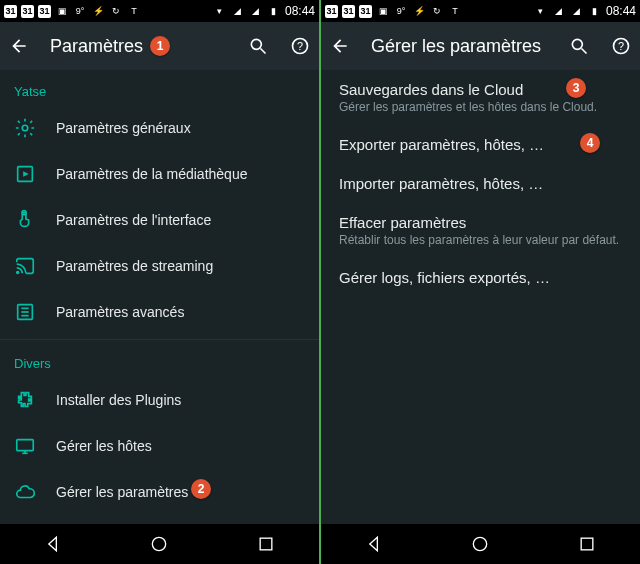  What do you see at coordinates (104, 446) in the screenshot?
I see `item-label: Gérer les hôtes` at bounding box center [104, 446].